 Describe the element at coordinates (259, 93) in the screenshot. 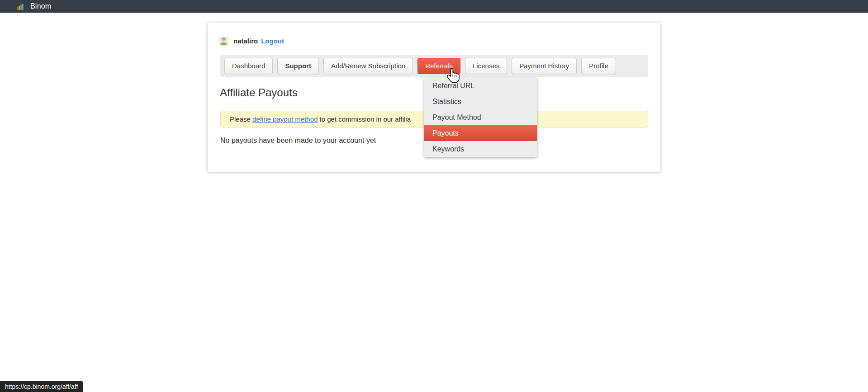

I see `page-title: Affiliate Payouts` at that location.